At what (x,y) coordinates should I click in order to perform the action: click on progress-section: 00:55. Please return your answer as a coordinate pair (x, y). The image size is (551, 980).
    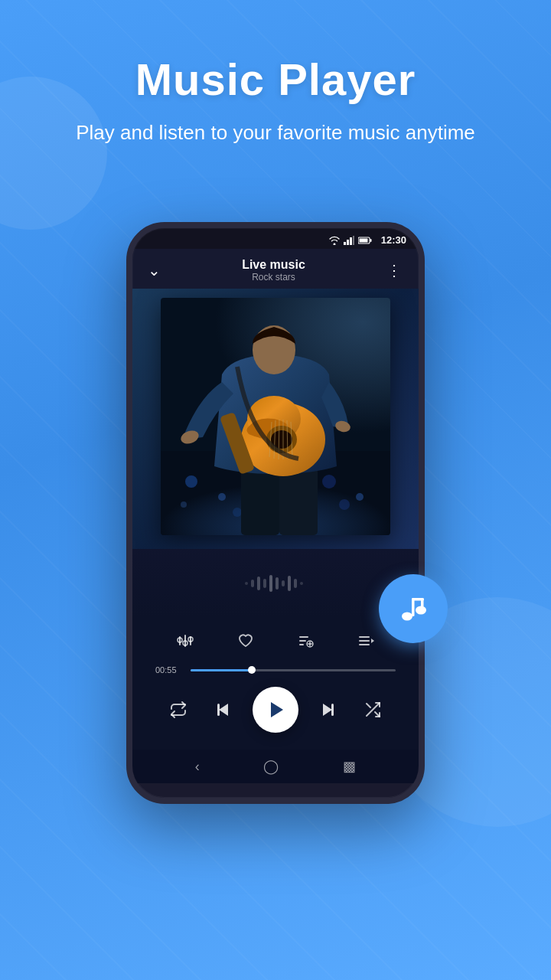
    Looking at the image, I should click on (276, 671).